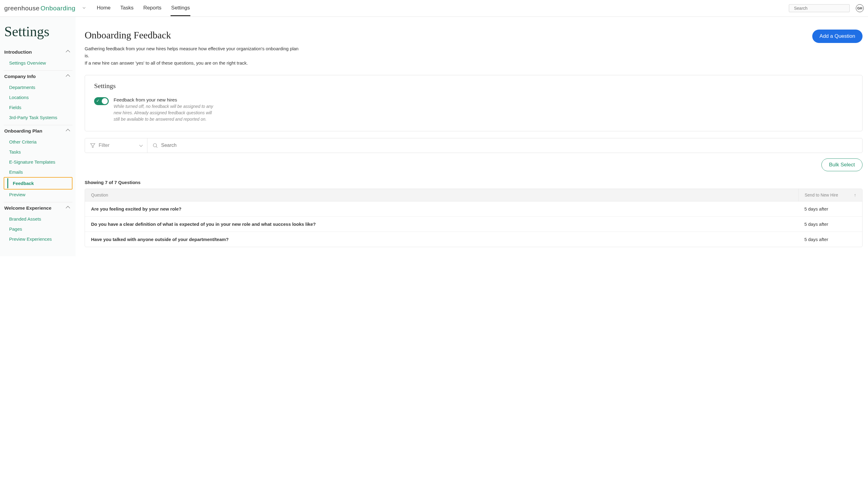 The width and height of the screenshot is (868, 479). I want to click on sidebar-item-locations: Locations, so click(38, 97).